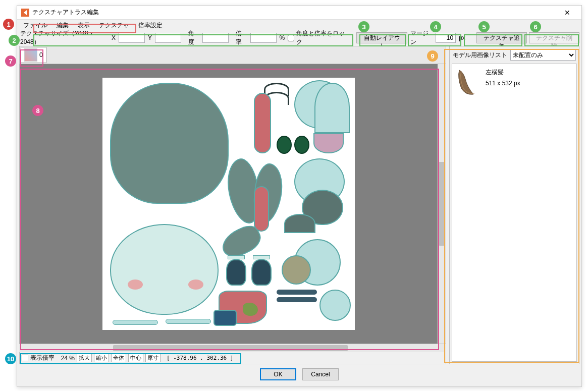 This screenshot has height=391, width=588. What do you see at coordinates (101, 358) in the screenshot?
I see `zoom-out-button: 縮小` at bounding box center [101, 358].